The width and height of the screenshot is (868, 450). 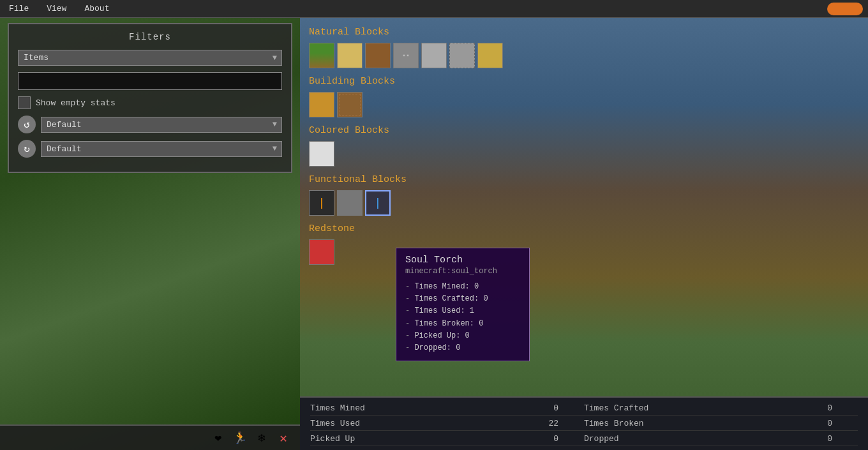 I want to click on natural-blocks-title: Natural Blocks, so click(x=584, y=32).